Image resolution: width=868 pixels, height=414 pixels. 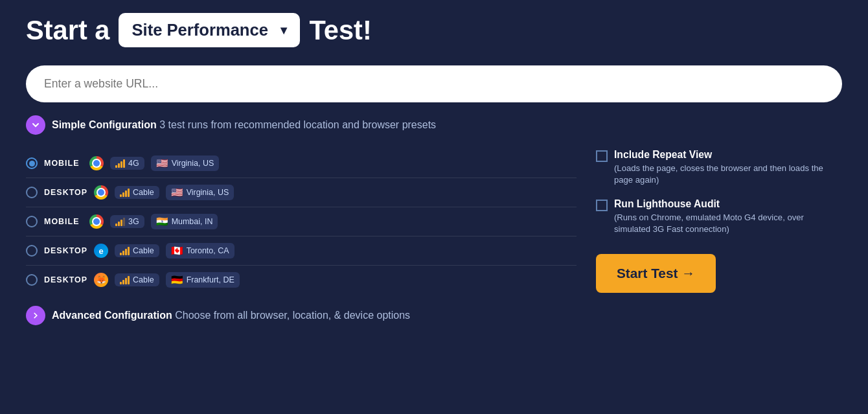 I want to click on simple-config-row: Simple Configuration 3 test runs from re…, so click(x=434, y=125).